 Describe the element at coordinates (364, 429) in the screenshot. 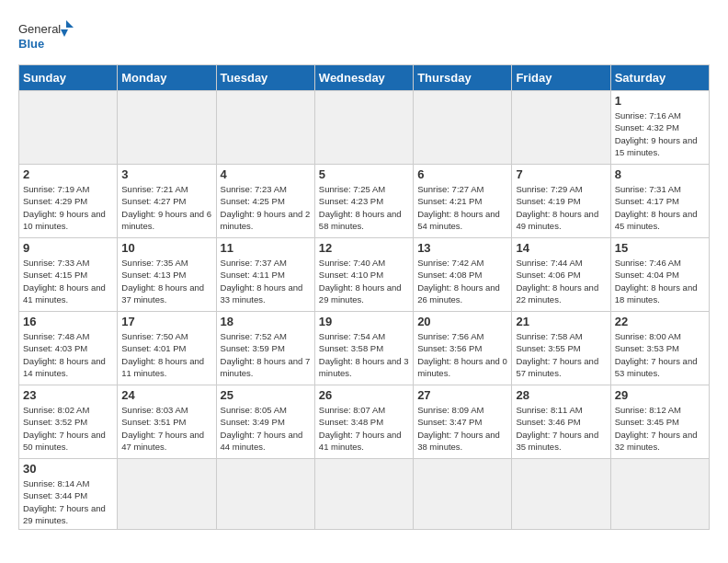

I see `day-info: Sunrise: 8:07 AM Sunset: 3:48 PM Dayligh…` at that location.